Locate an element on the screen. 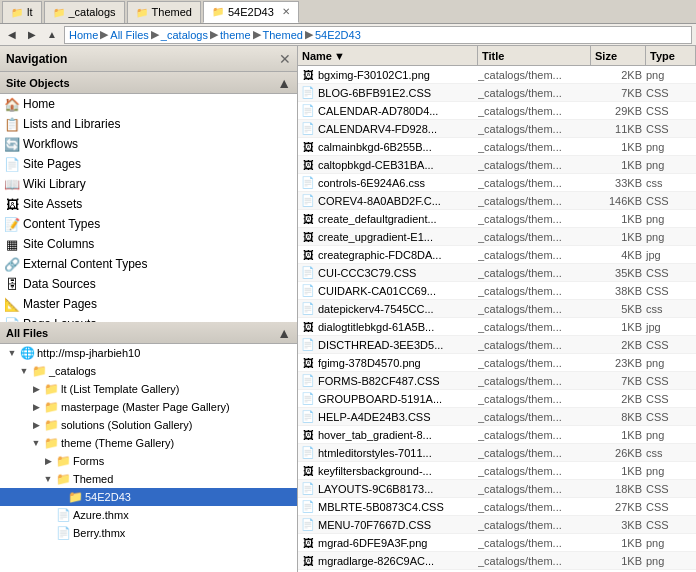  breadcrumb-catalogs: _catalogs is located at coordinates (184, 35).